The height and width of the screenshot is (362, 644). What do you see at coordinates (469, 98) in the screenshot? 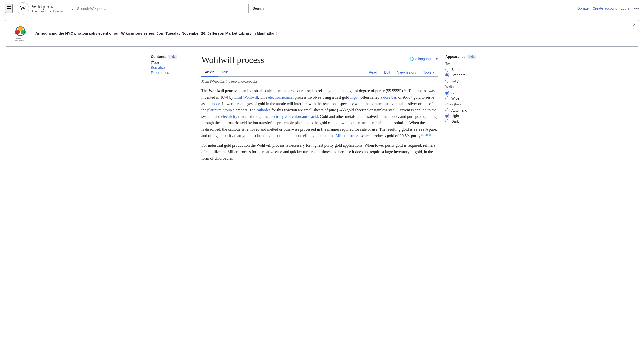
I see `width-wide-option: Wide` at bounding box center [469, 98].